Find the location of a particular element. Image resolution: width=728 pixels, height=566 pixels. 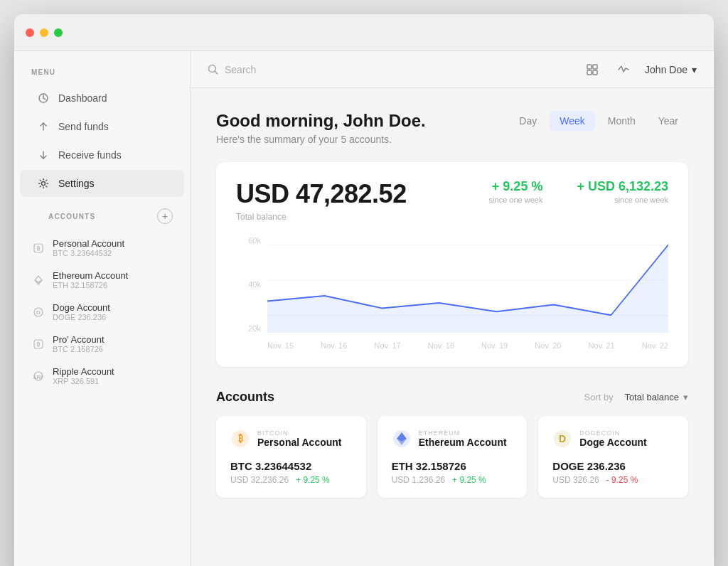

btc-sidebar-icon: ₿ is located at coordinates (38, 248).